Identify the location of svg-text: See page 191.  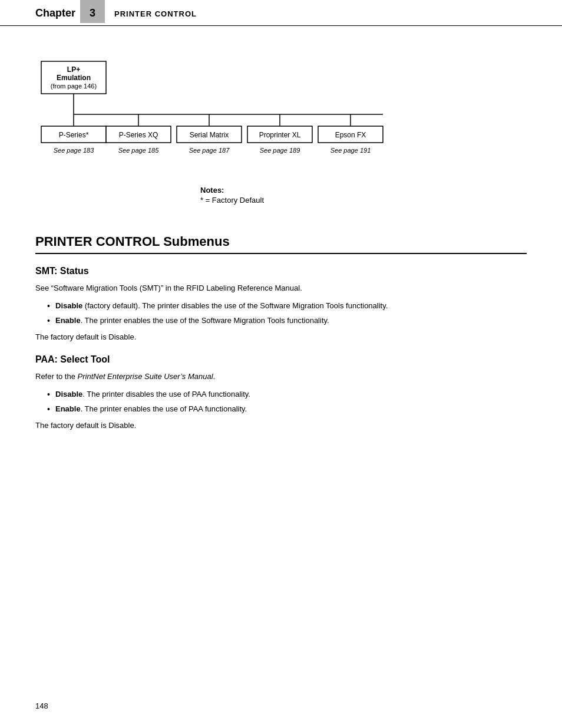
(351, 150).